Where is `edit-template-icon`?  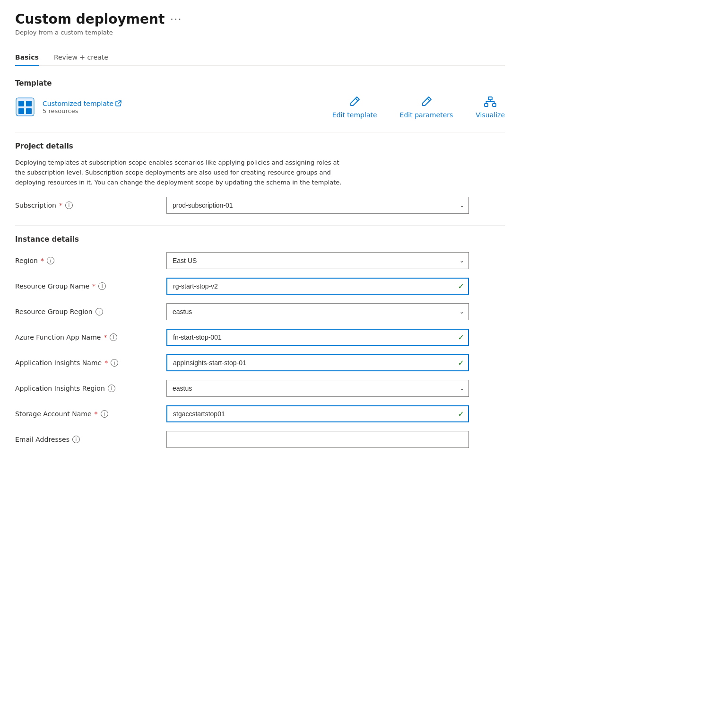 edit-template-icon is located at coordinates (355, 102).